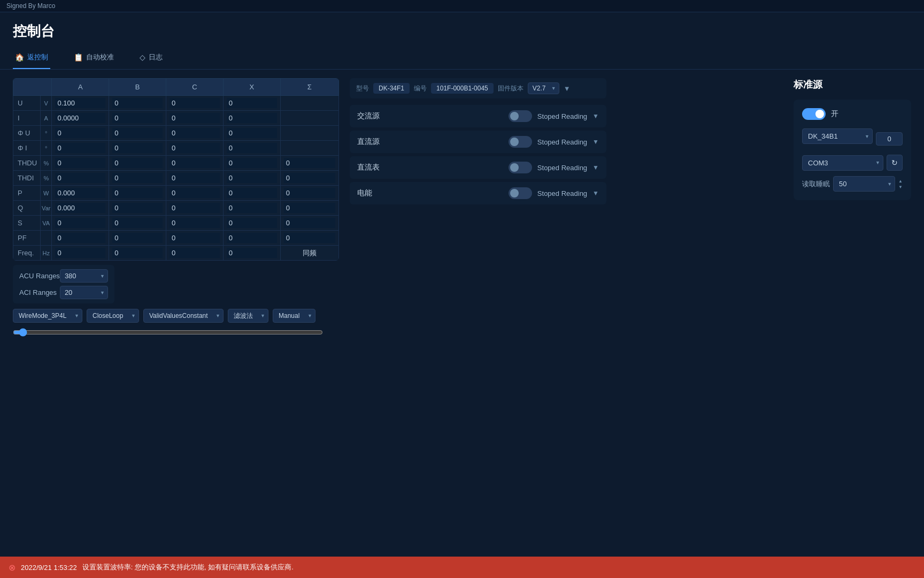 Image resolution: width=924 pixels, height=578 pixels. I want to click on filter-wrapper: 滤波法, so click(248, 316).